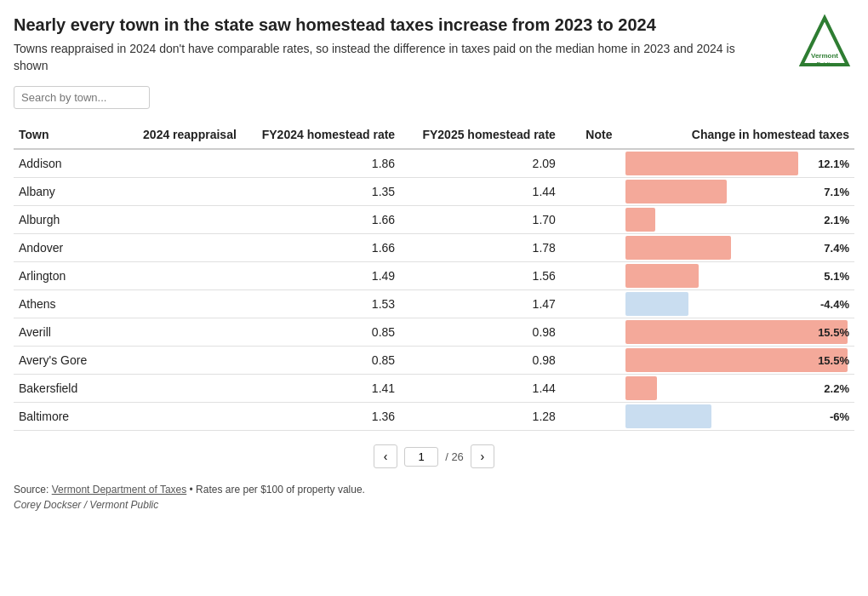  I want to click on cell-fy2025: 1.70, so click(492, 220).